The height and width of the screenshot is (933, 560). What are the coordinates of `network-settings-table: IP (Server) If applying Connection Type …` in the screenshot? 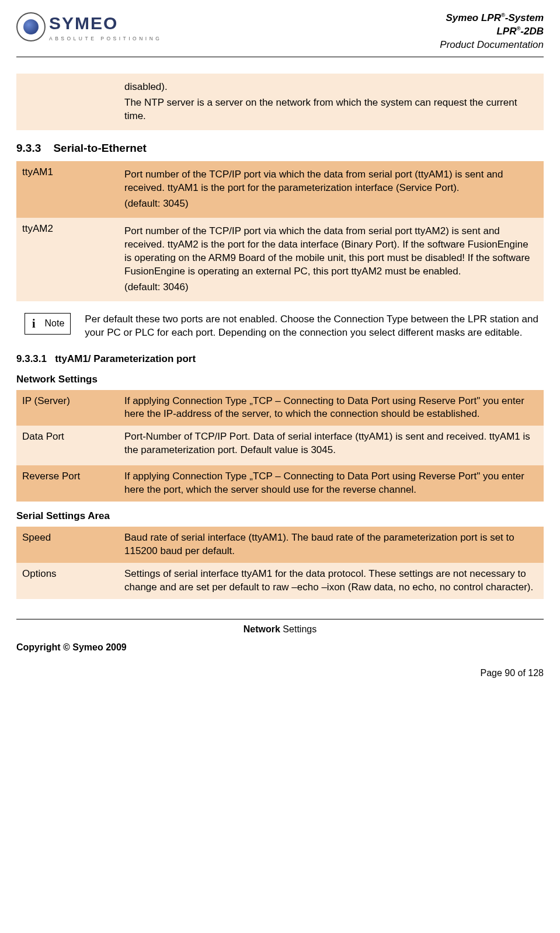 It's located at (280, 446).